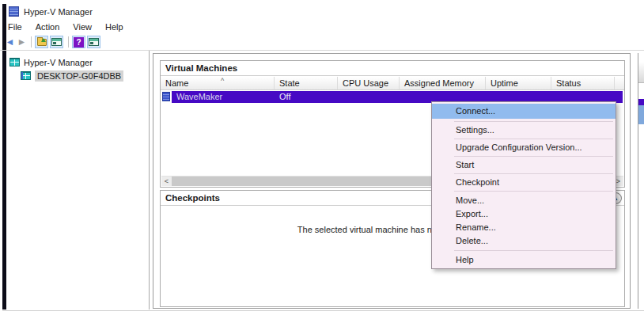  What do you see at coordinates (22, 43) in the screenshot?
I see `forward-arrow-icon: ►` at bounding box center [22, 43].